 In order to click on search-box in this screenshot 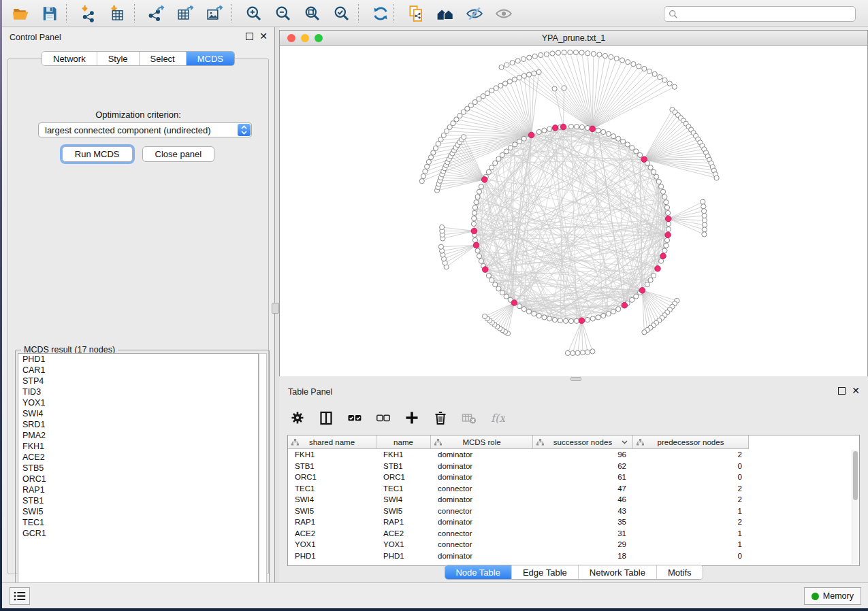, I will do `click(760, 14)`.